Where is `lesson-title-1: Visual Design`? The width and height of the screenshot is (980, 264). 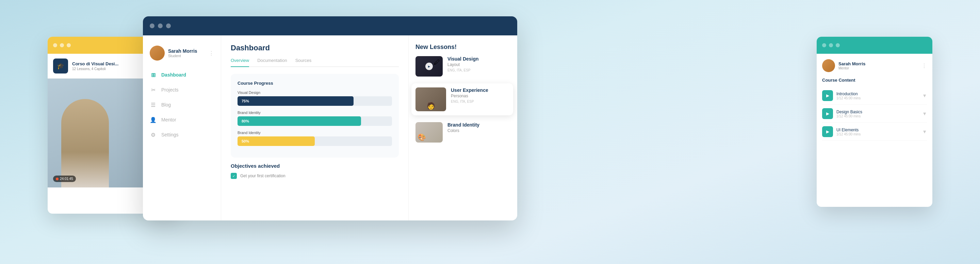
lesson-title-1: Visual Design is located at coordinates (463, 59).